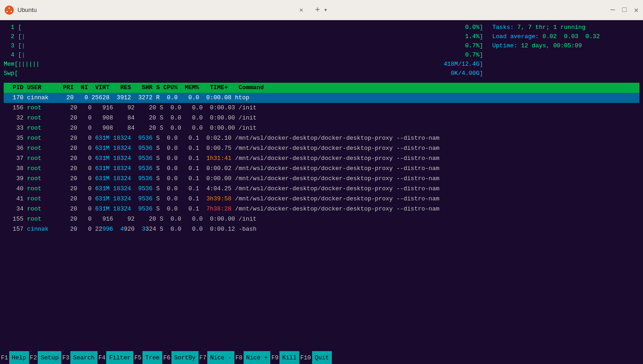 The height and width of the screenshot is (364, 643). What do you see at coordinates (322, 199) in the screenshot?
I see `table-row: 41 root 20 0 631M 18324 9536 S 0.0 0.1 3…` at bounding box center [322, 199].